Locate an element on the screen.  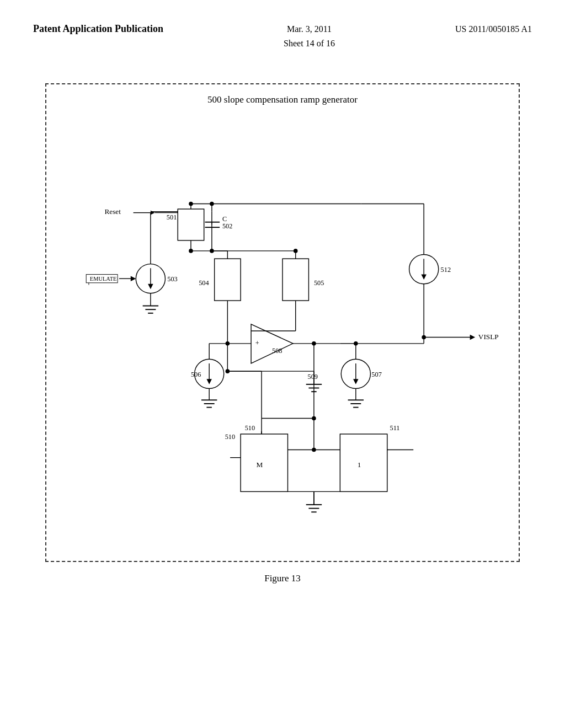
svg-text: 506 is located at coordinates (196, 374).